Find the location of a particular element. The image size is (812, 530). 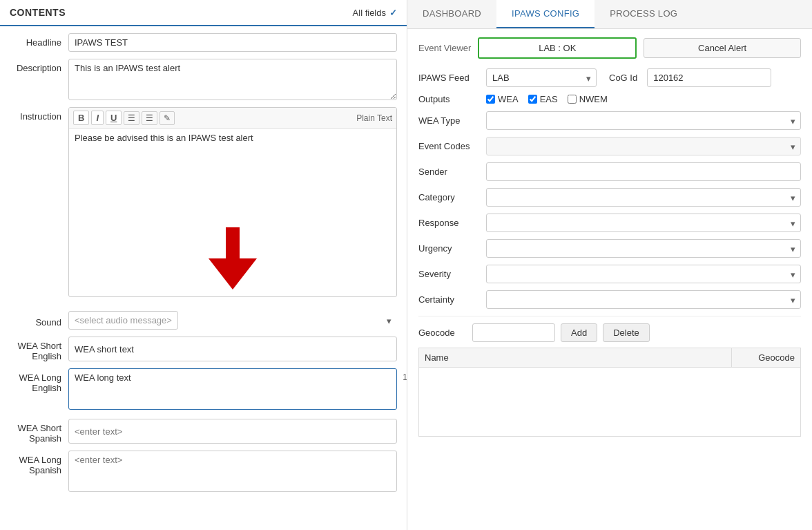

wea-short-english-row: WEA ShortEnglish 14/90 is located at coordinates (203, 349).